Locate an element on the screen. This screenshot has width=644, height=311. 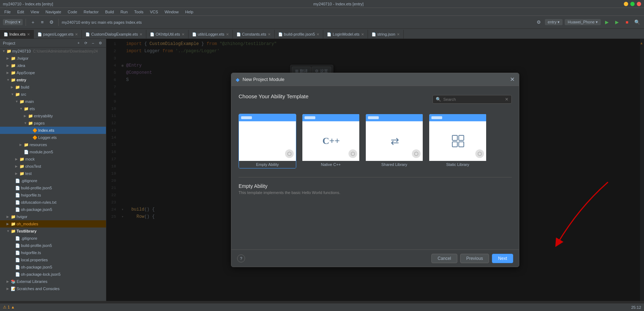
tree-item-ets: ▼ 📁 ets is located at coordinates (53, 109).